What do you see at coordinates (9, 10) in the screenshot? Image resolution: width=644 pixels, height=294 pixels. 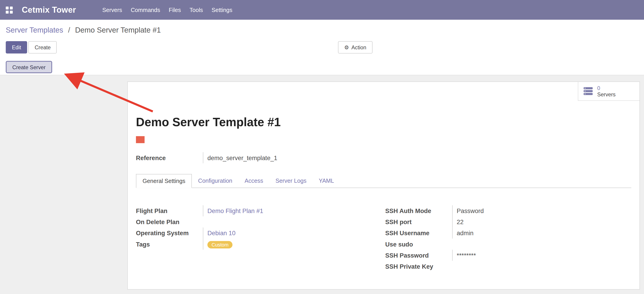 I see `apps-menu-icon` at bounding box center [9, 10].